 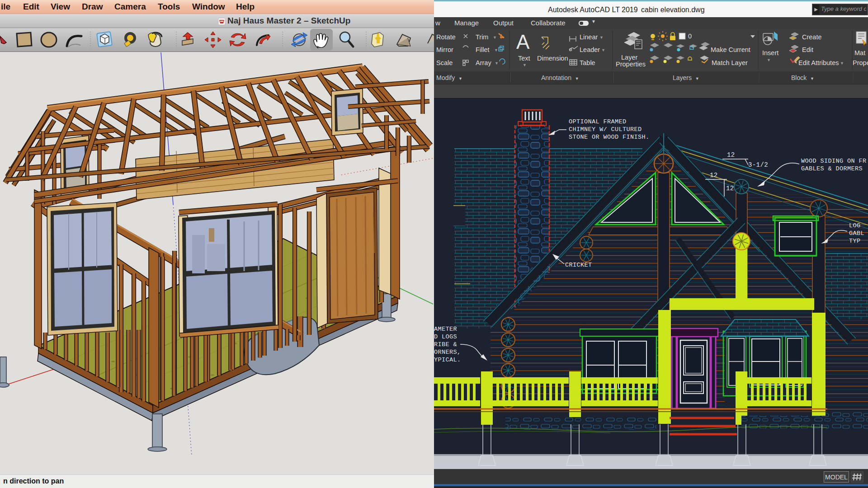 I want to click on svg-text: Leader, so click(x=590, y=50).